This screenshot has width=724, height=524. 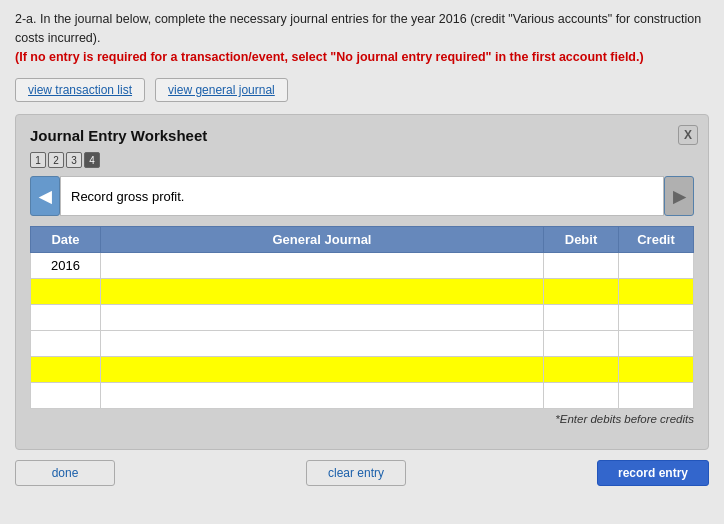 I want to click on instructions: 2-a. In the journal below, complete the …, so click(x=362, y=38).